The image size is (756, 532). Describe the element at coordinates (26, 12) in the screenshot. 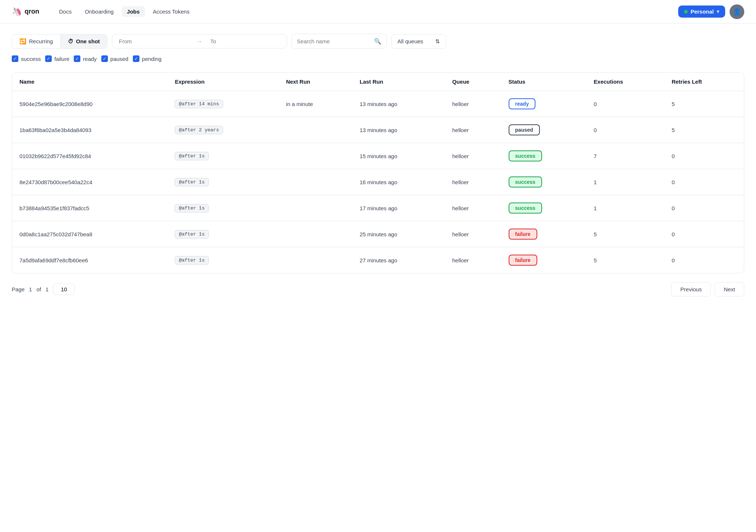

I see `brand-logo: 🦄 qron` at that location.